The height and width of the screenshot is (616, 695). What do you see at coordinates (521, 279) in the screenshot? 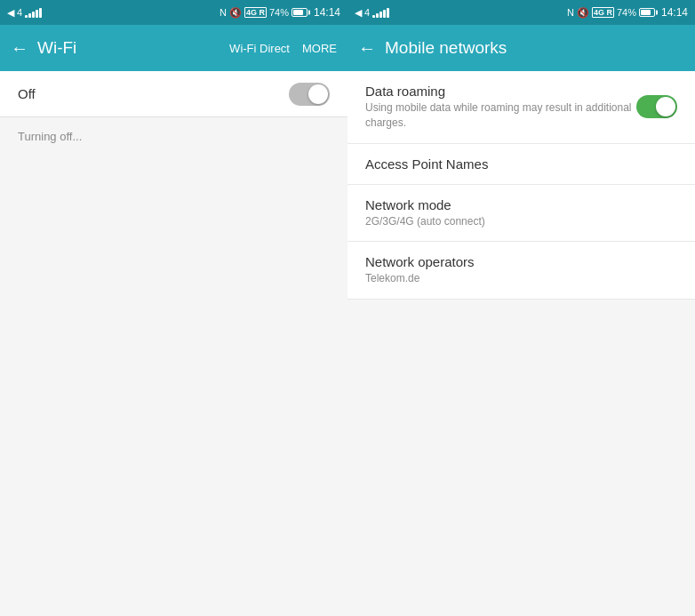
I see `network-operators-subtitle: Telekom.de` at bounding box center [521, 279].